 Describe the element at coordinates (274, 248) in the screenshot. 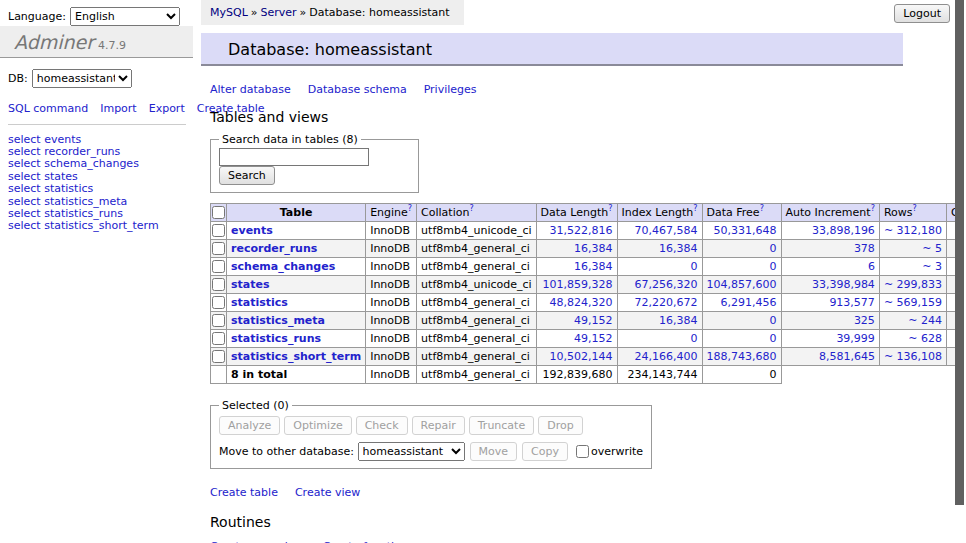

I see `table-name-link: recorder_runs` at that location.